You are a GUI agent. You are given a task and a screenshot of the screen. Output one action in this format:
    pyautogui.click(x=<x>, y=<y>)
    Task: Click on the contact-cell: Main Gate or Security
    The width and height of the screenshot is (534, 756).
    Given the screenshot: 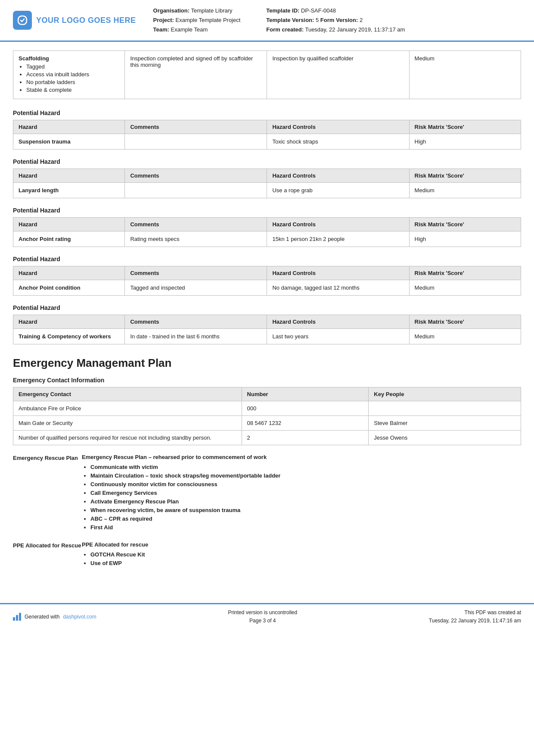 What is the action you would take?
    pyautogui.click(x=127, y=423)
    